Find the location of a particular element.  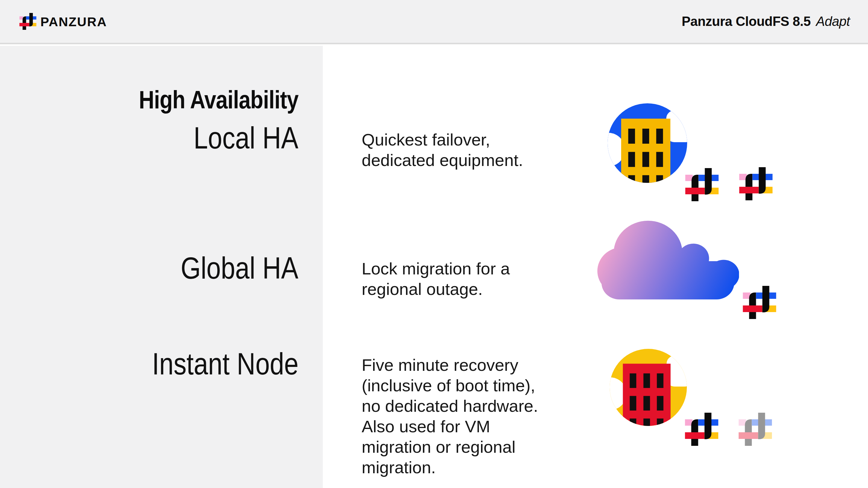

description-line: dedicated equipment. is located at coordinates (442, 160).